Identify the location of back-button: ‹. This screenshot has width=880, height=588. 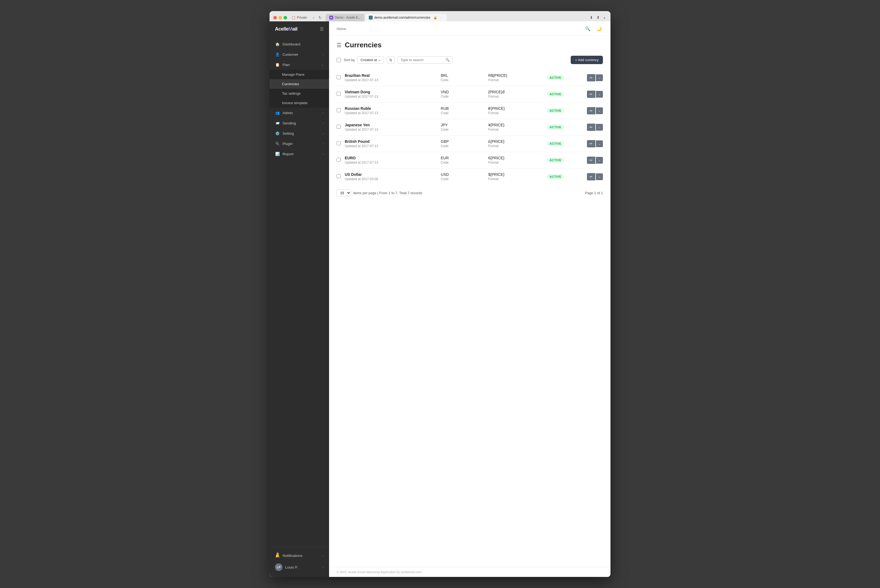
(314, 18).